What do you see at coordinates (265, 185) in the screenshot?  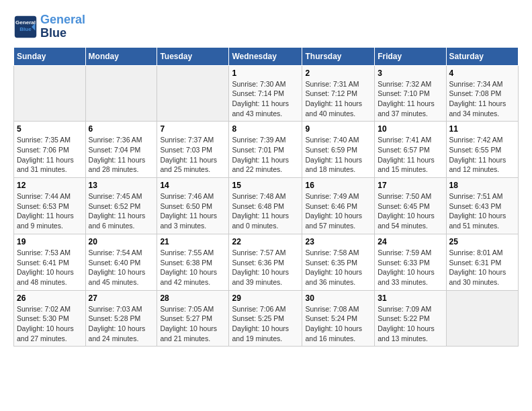 I see `day-number: 15` at bounding box center [265, 185].